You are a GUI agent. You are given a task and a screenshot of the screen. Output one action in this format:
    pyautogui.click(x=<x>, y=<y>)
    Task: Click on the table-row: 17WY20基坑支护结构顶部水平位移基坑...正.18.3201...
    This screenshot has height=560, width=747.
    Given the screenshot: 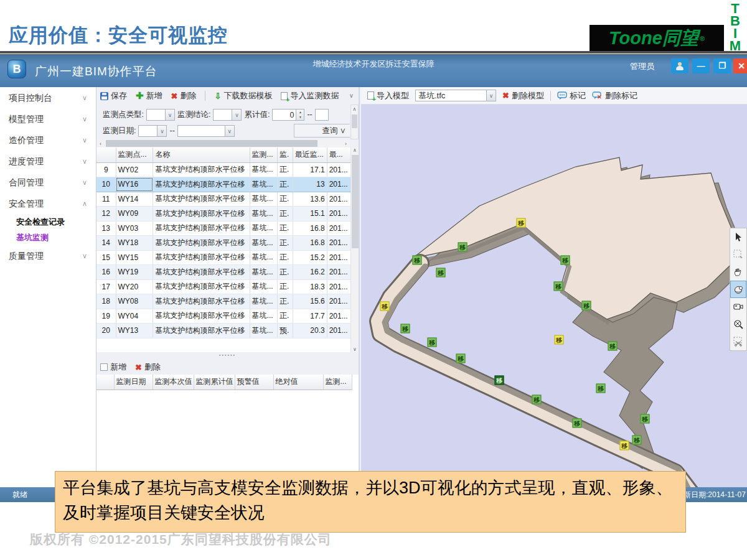 What is the action you would take?
    pyautogui.click(x=224, y=287)
    